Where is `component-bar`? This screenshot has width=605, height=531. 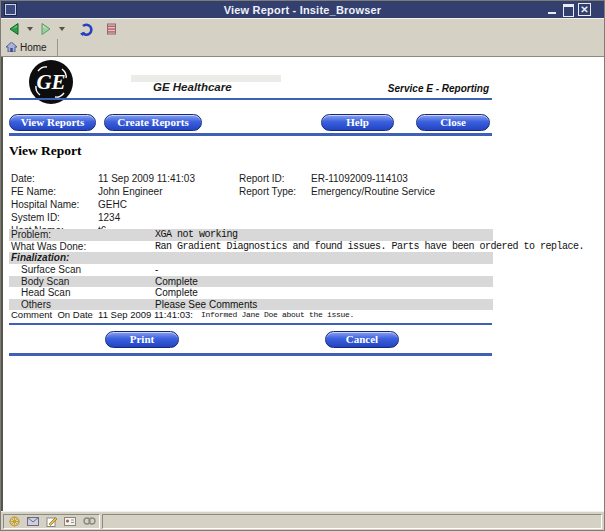 component-bar is located at coordinates (52, 522).